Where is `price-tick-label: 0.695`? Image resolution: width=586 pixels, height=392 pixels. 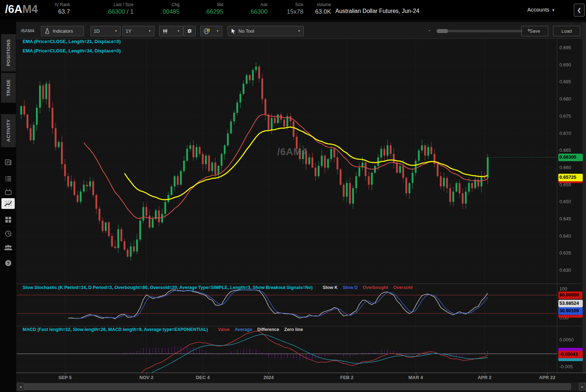 price-tick-label: 0.695 is located at coordinates (565, 47).